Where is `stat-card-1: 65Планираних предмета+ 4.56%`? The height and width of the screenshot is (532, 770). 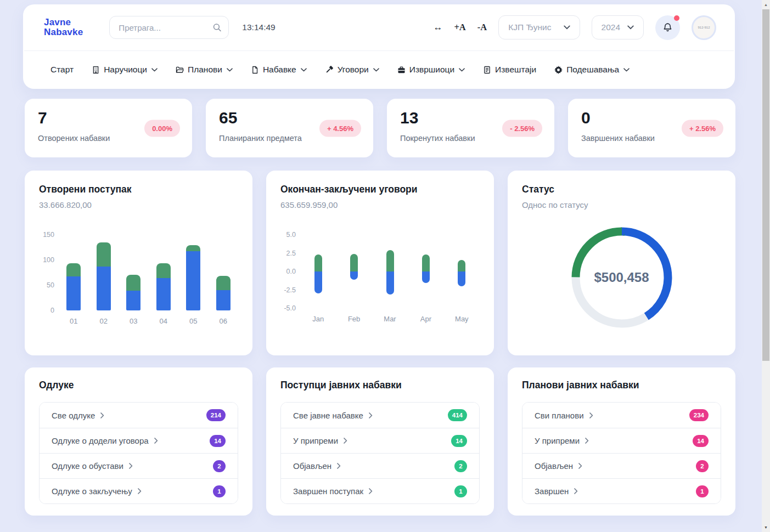
stat-card-1: 65Планираних предмета+ 4.56% is located at coordinates (290, 128).